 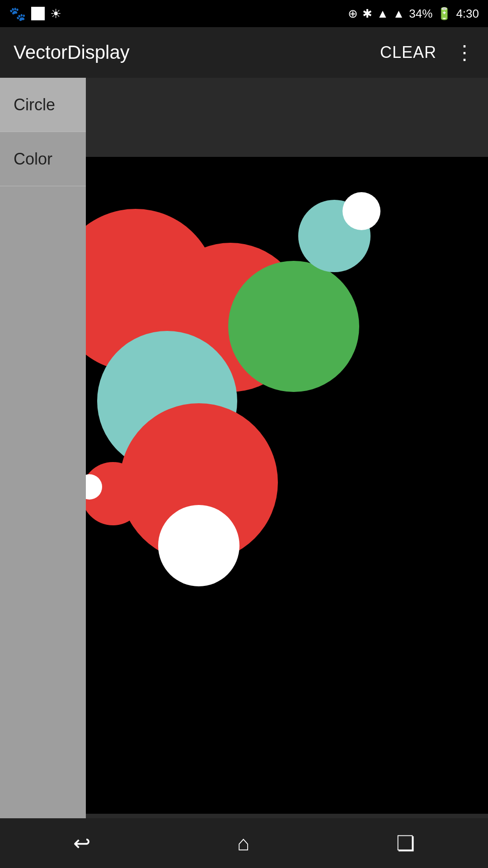 I want to click on top-dark-area, so click(x=287, y=118).